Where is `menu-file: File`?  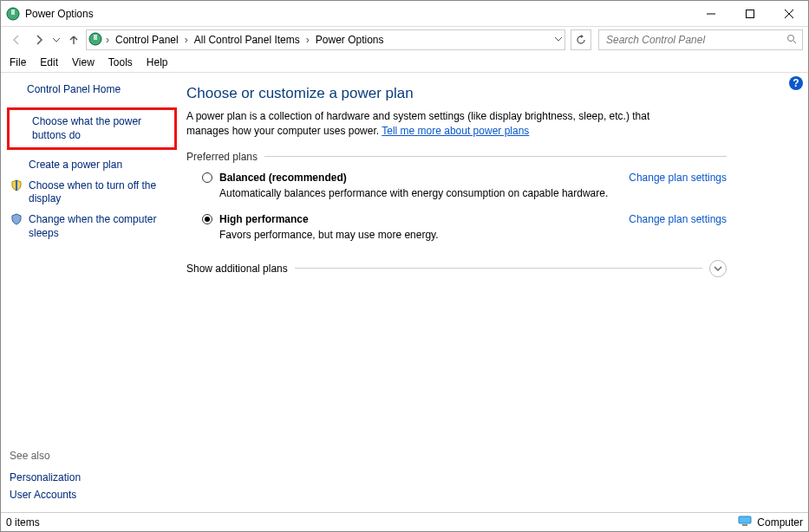 menu-file: File is located at coordinates (17, 62).